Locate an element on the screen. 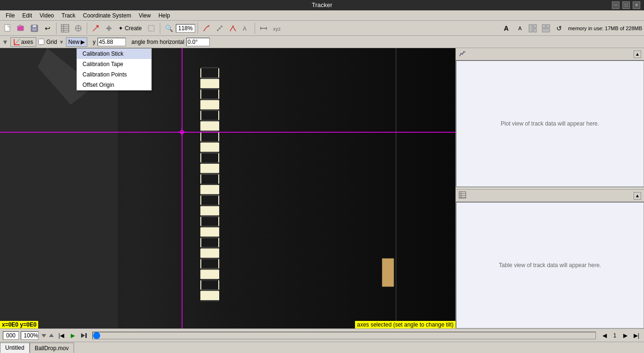 The width and height of the screenshot is (644, 353). arrow-tool is located at coordinates (96, 28).